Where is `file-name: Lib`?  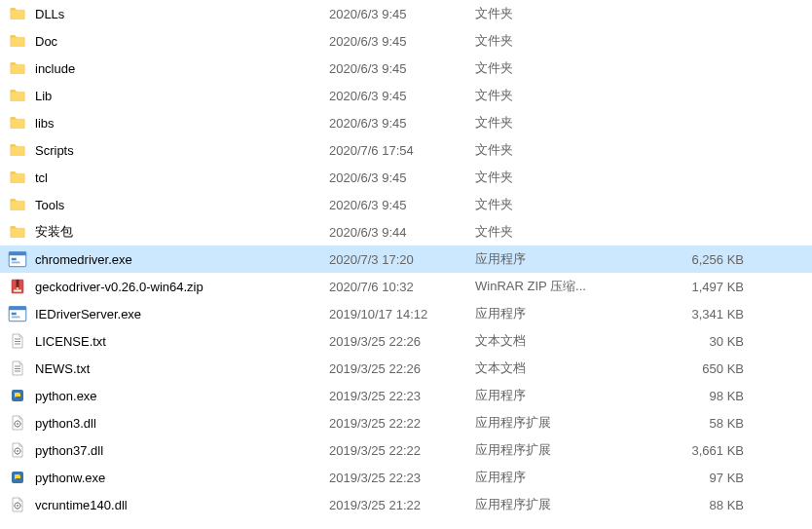 file-name: Lib is located at coordinates (43, 95).